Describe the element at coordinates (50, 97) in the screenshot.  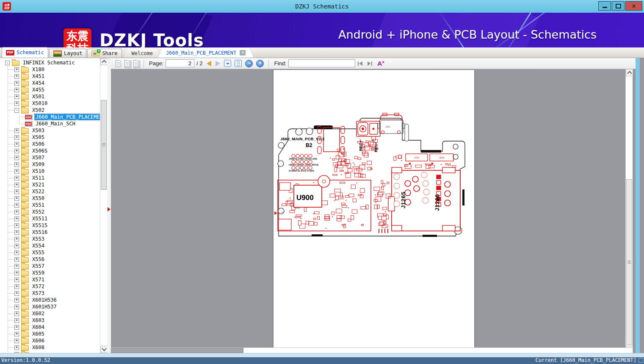
I see `tree-item: +X501` at that location.